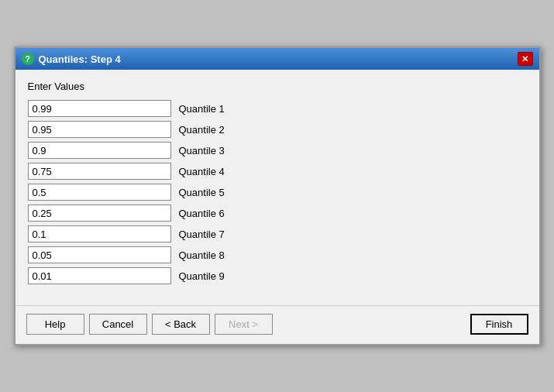 The image size is (554, 392). Describe the element at coordinates (181, 324) in the screenshot. I see `back-button: < Back` at that location.